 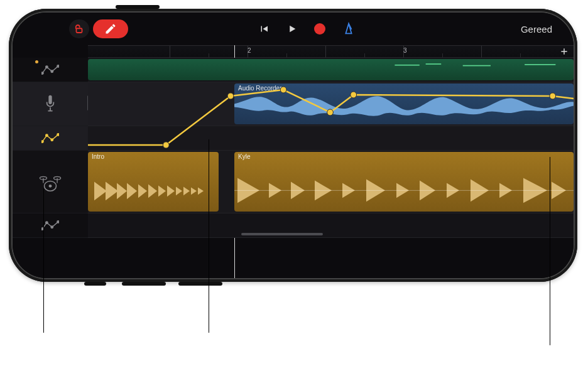 I want to click on track-indicator, so click(x=36, y=62).